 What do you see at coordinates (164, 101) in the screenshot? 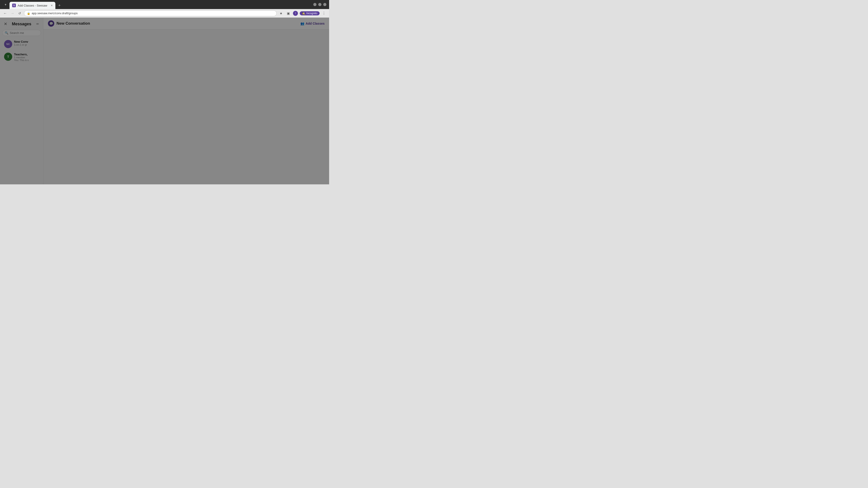
I see `modal-overlay: × Add Classes 1. Select Audience ✓ Teach…` at bounding box center [164, 101].